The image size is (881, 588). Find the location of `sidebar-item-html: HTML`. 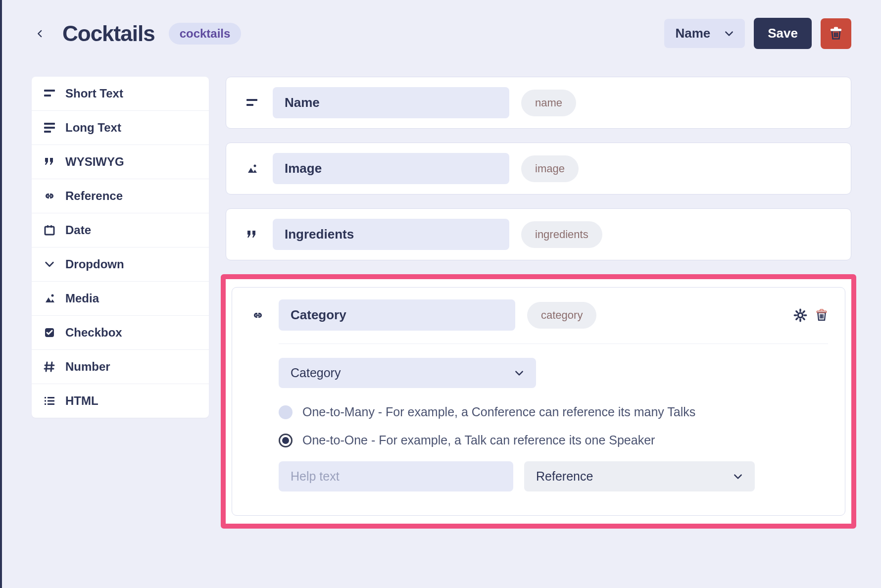

sidebar-item-html: HTML is located at coordinates (120, 401).